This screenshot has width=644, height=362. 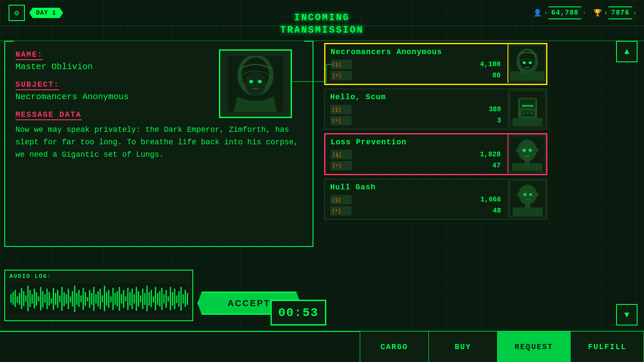 What do you see at coordinates (538, 13) in the screenshot?
I see `credits-icon: 👤` at bounding box center [538, 13].